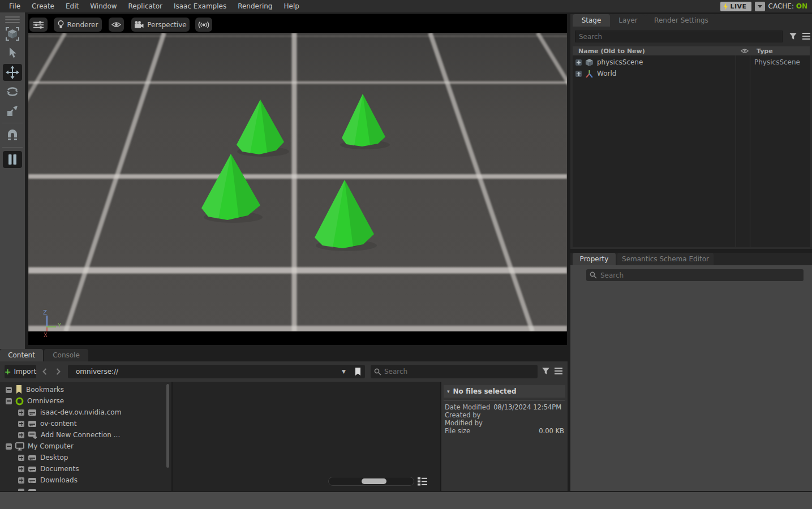 This screenshot has width=812, height=509. Describe the element at coordinates (665, 259) in the screenshot. I see `tab-semantics-schema-editor: Semantics Schema Editor` at that location.